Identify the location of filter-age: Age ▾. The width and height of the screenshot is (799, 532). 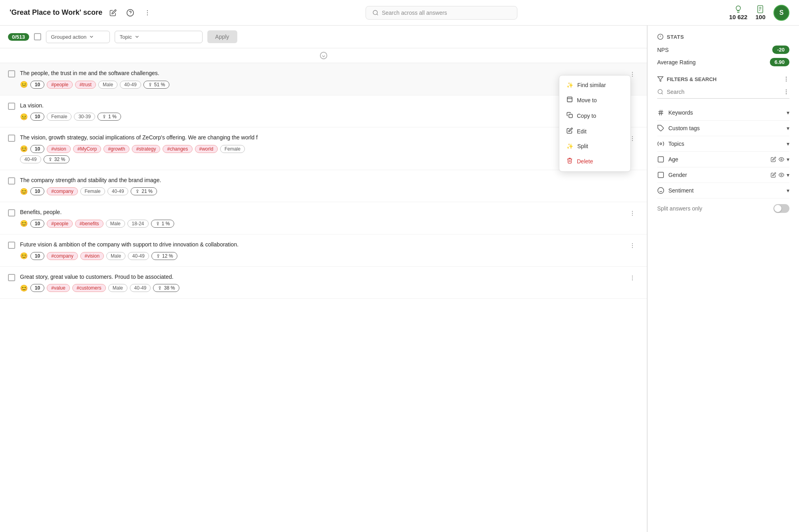
(723, 160).